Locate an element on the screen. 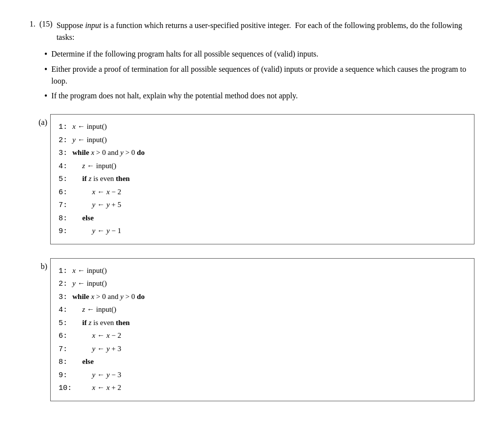 This screenshot has width=504, height=446. code-a-line-2: 2: y ← input() is located at coordinates (262, 141).